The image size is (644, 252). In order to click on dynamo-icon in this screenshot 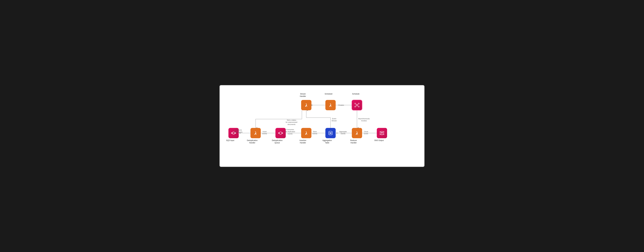, I will do `click(330, 133)`.